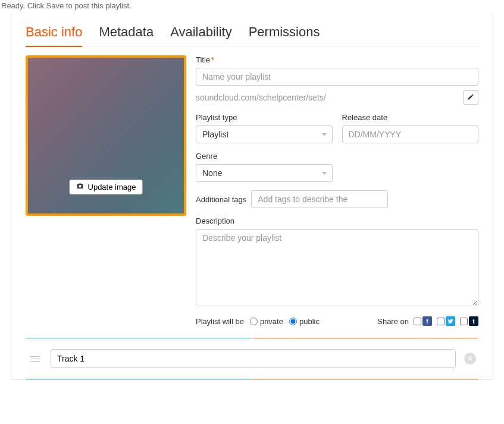 The image size is (504, 424). I want to click on close-icon: ✕, so click(470, 359).